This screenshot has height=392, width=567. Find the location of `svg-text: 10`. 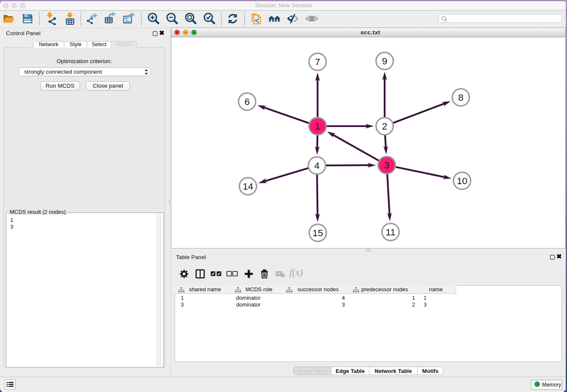

svg-text: 10 is located at coordinates (462, 181).